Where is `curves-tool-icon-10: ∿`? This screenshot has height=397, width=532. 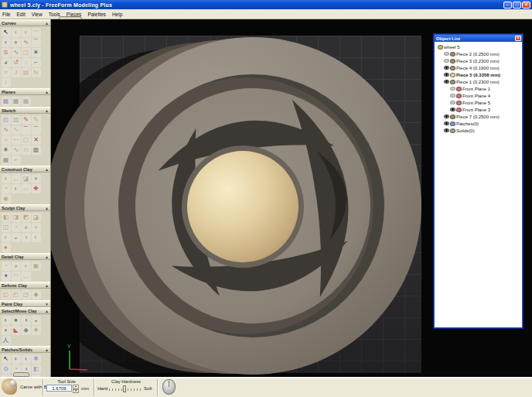 curves-tool-icon-10: ∿ is located at coordinates (16, 53).